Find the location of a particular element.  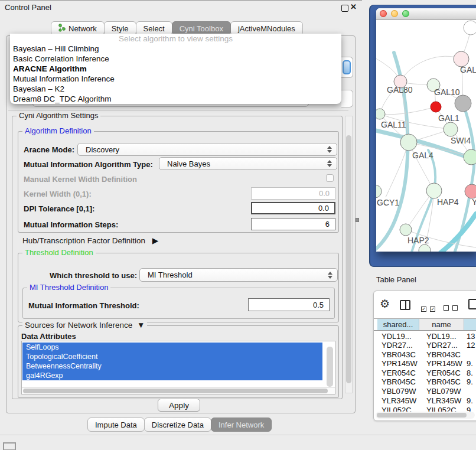

list-vscrollbar-thumb is located at coordinates (330, 367).